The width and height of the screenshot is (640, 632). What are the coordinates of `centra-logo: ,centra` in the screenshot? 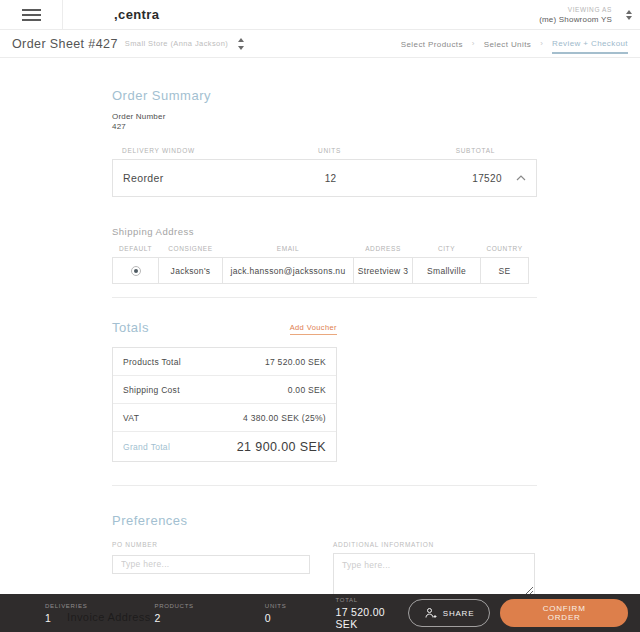 It's located at (136, 14).